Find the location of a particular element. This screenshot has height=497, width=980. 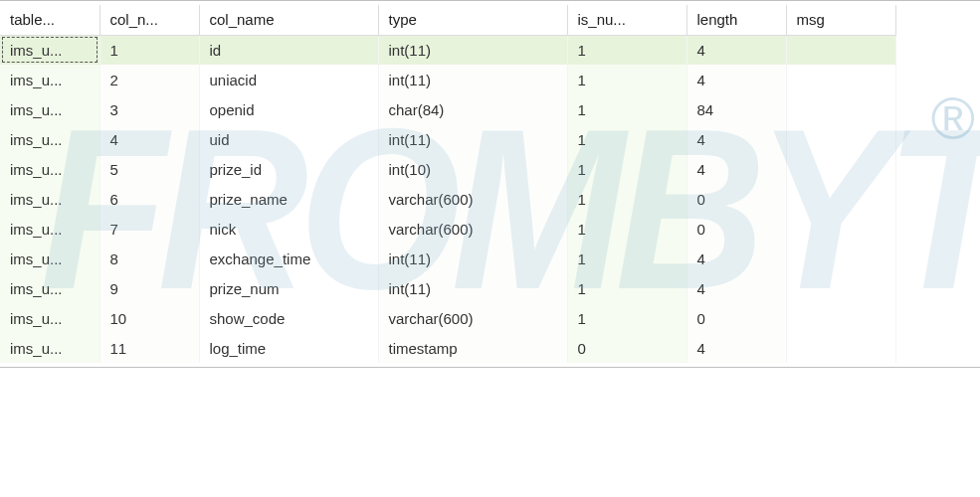

table-row: ims_u...6prize_namevarchar(600)10 is located at coordinates (448, 199).